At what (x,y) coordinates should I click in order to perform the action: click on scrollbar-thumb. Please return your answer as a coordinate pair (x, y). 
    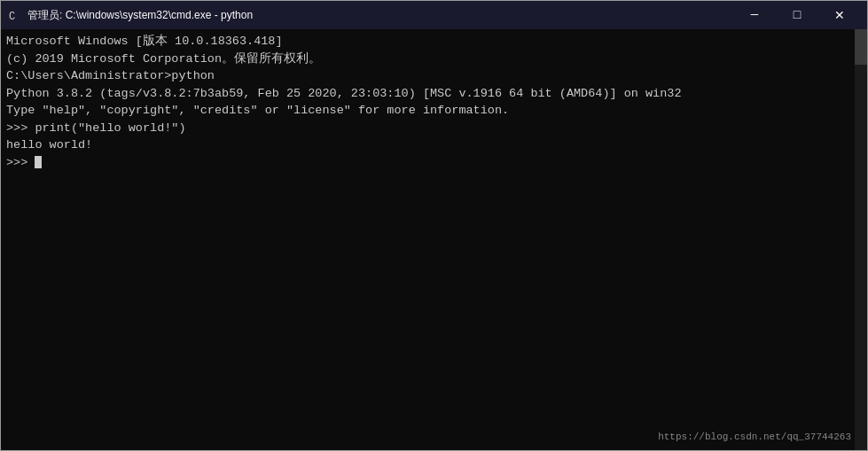
    Looking at the image, I should click on (861, 47).